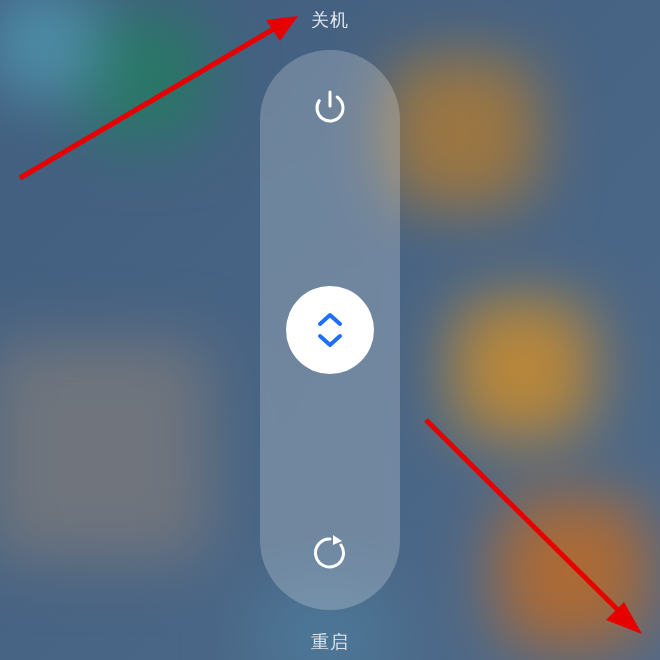 The height and width of the screenshot is (660, 660). What do you see at coordinates (330, 330) in the screenshot?
I see `slider-thumb` at bounding box center [330, 330].